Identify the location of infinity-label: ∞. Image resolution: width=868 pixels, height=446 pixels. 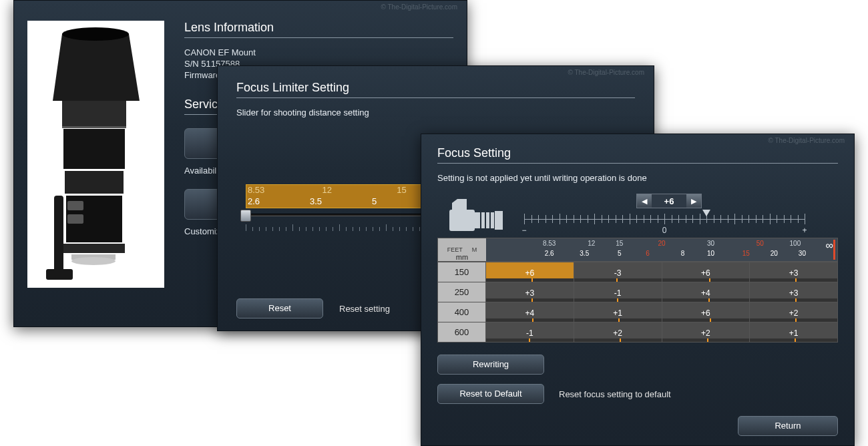
(829, 246).